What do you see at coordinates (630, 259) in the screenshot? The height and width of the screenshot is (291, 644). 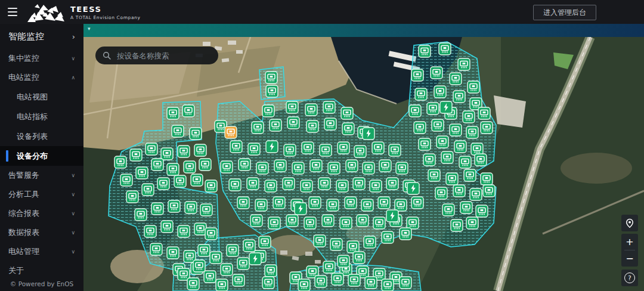 I see `zoom-out-button: −` at bounding box center [630, 259].